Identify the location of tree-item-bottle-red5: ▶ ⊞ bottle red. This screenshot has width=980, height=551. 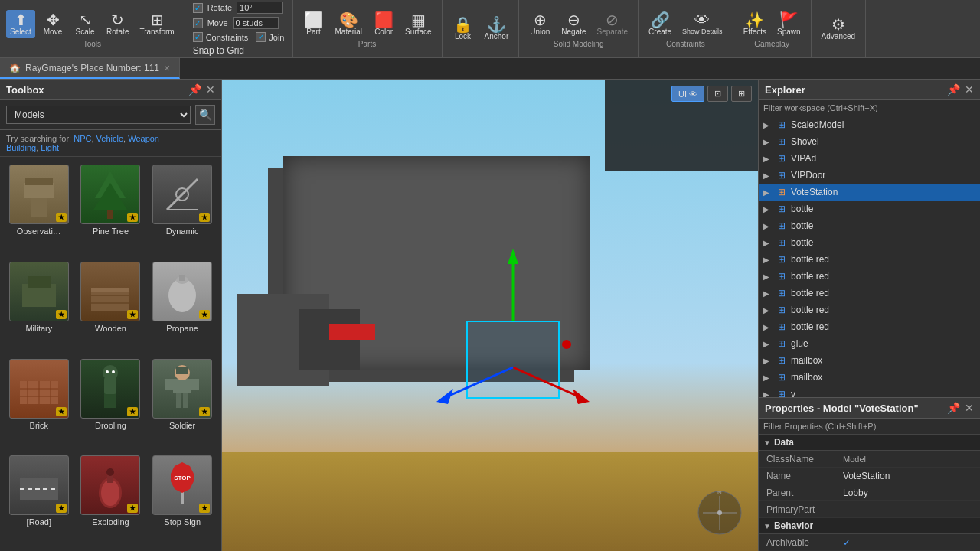
(870, 327).